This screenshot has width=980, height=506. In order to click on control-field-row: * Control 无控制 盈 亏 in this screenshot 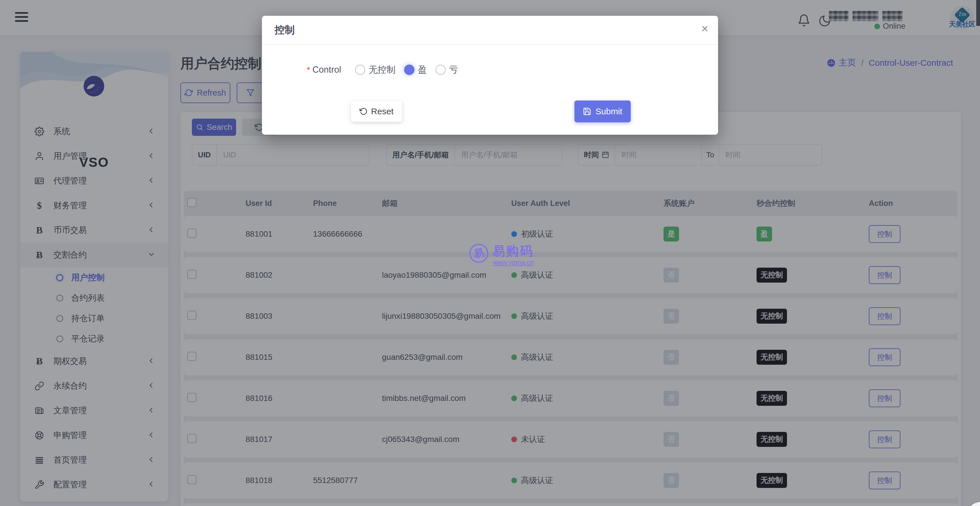, I will do `click(382, 70)`.